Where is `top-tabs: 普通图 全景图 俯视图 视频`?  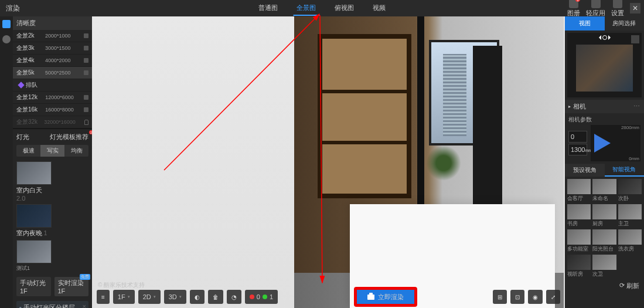
top-tabs: 普通图 全景图 俯视图 视频 is located at coordinates (322, 8).